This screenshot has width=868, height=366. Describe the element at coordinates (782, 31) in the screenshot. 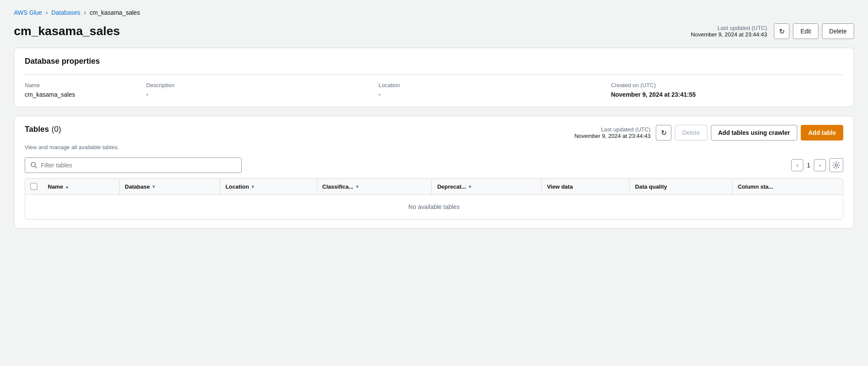

I see `header-refresh-button: ↻` at that location.